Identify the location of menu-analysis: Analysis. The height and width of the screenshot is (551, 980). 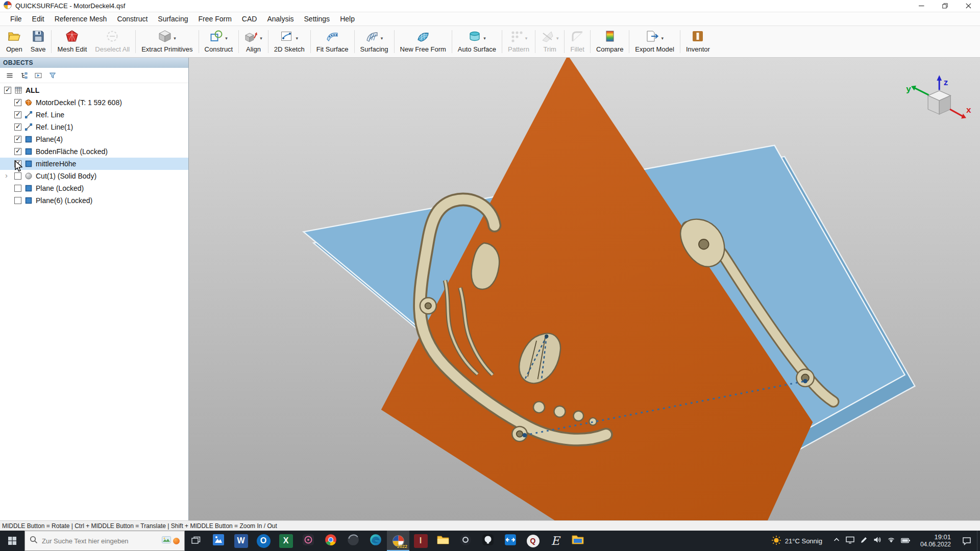
(280, 19).